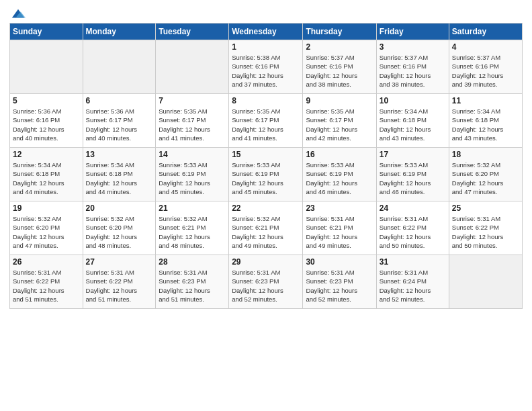  Describe the element at coordinates (485, 32) in the screenshot. I see `header-day-saturday: Saturday` at that location.